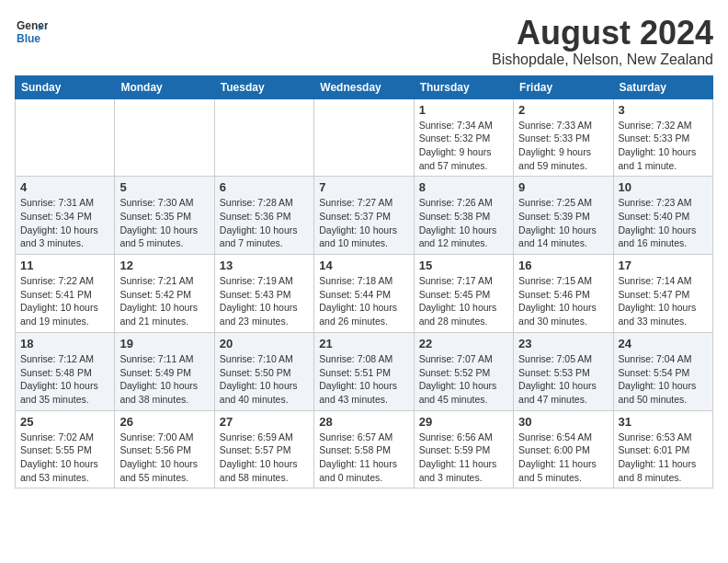  I want to click on day-info: Sunrise: 7:26 AMSunset: 5:38 PMDaylight:…, so click(463, 223).